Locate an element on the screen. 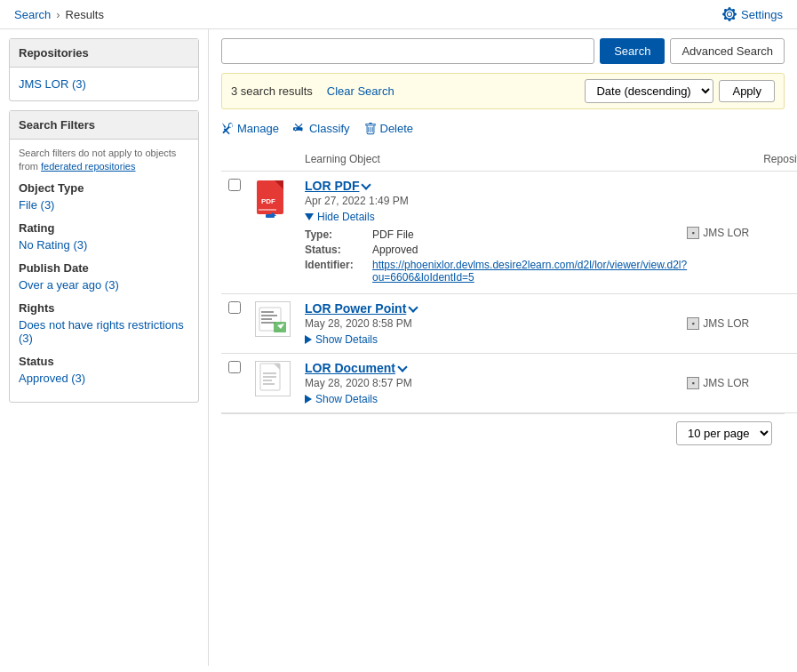  sort-select: Date (descending) Date (ascending) Title… is located at coordinates (649, 91).